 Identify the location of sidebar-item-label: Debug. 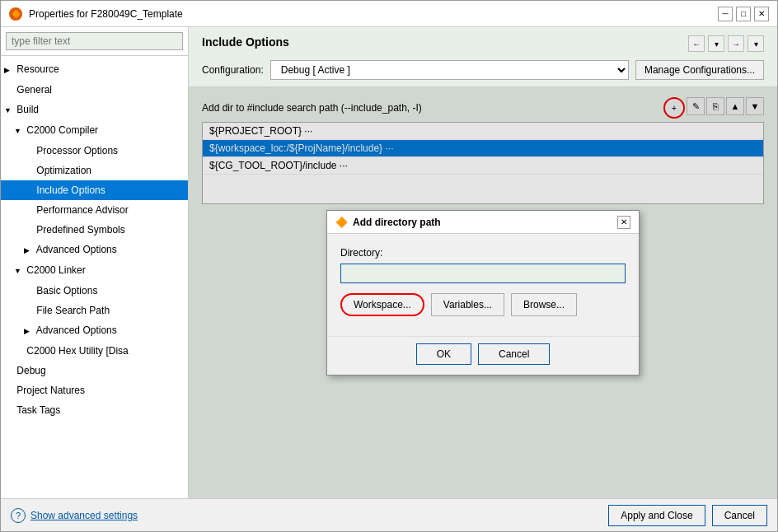
(31, 371).